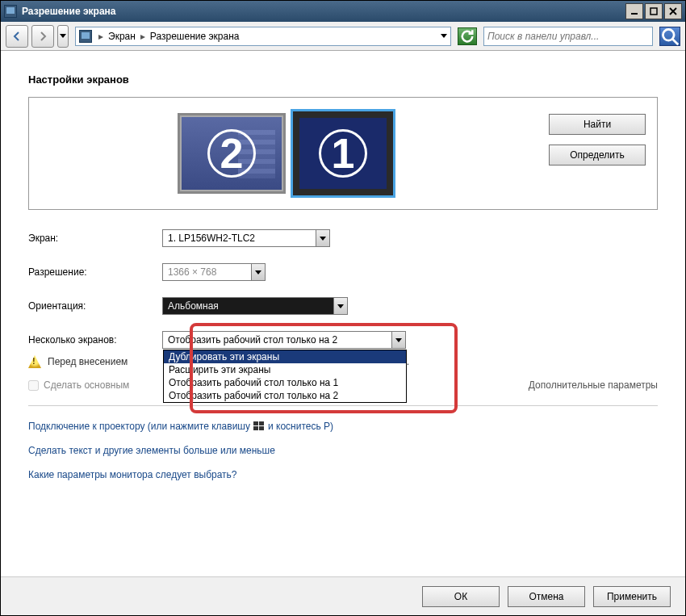 The image size is (686, 616). Describe the element at coordinates (239, 238) in the screenshot. I see `screen-value: 1. LP156WH2-TLC2` at that location.